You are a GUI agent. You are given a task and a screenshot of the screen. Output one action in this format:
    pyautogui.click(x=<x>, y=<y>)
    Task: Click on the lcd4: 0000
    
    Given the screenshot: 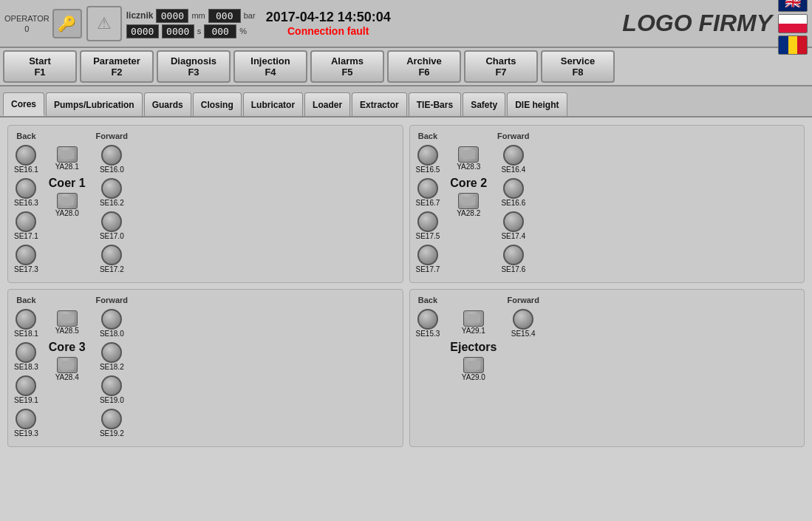 What is the action you would take?
    pyautogui.click(x=178, y=31)
    